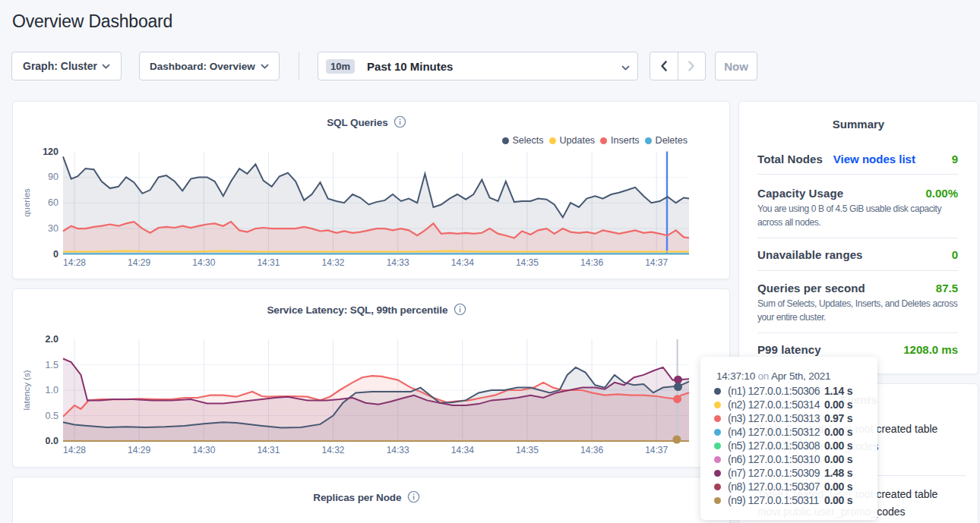 This screenshot has width=980, height=523. Describe the element at coordinates (56, 254) in the screenshot. I see `svg-text: 0` at that location.